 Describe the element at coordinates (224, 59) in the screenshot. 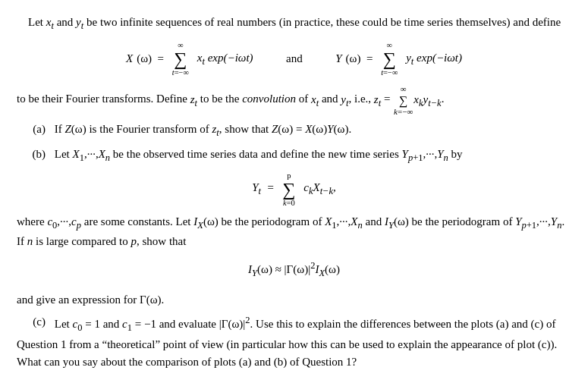

I see `x-expr: xt exp(−iωt)` at that location.